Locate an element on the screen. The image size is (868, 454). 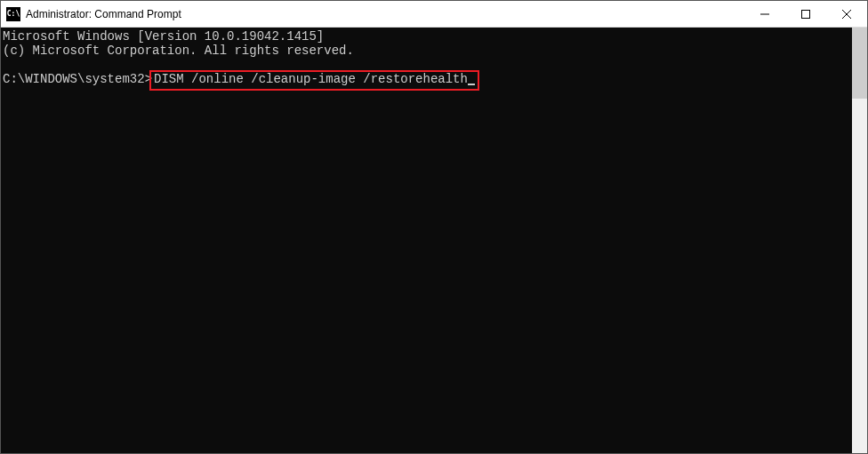
typed-command: DISM /online /cleanup-image /restoreheal… is located at coordinates (311, 79).